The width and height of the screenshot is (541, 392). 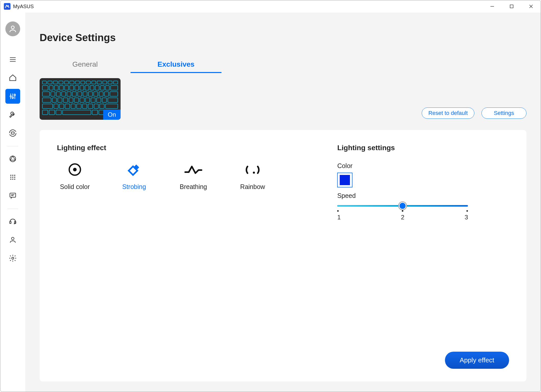 What do you see at coordinates (75, 176) in the screenshot?
I see `effect-solid-color: Solid color` at bounding box center [75, 176].